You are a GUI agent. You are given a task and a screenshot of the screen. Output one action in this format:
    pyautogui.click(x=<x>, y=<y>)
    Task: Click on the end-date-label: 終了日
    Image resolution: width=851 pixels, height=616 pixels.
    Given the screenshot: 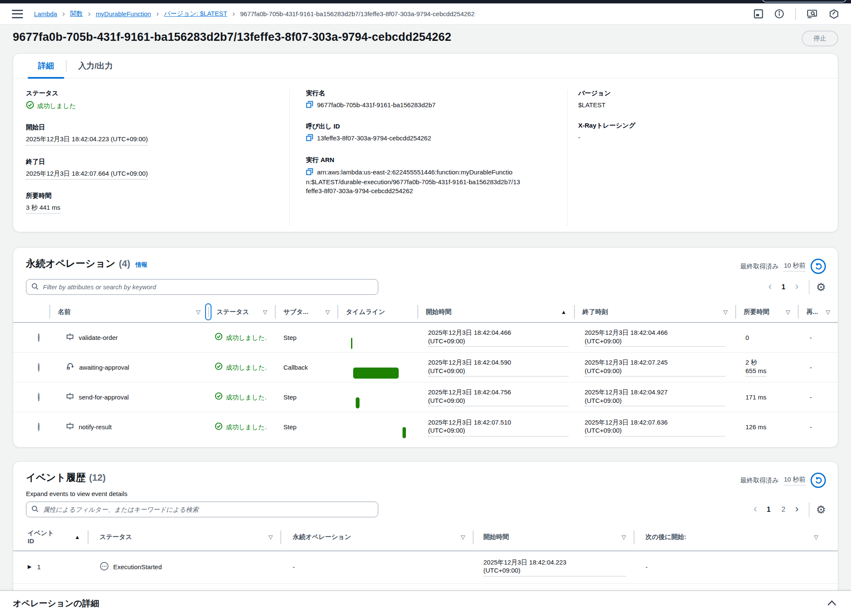 What is the action you would take?
    pyautogui.click(x=151, y=162)
    